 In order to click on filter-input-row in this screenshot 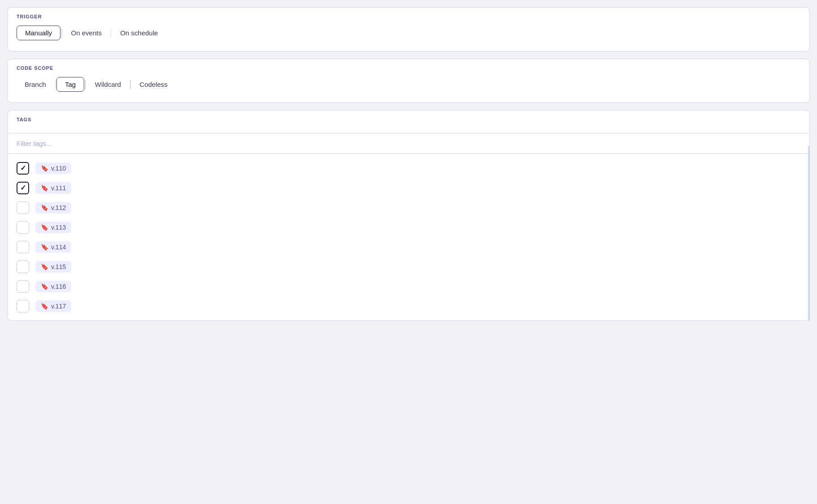, I will do `click(408, 144)`.